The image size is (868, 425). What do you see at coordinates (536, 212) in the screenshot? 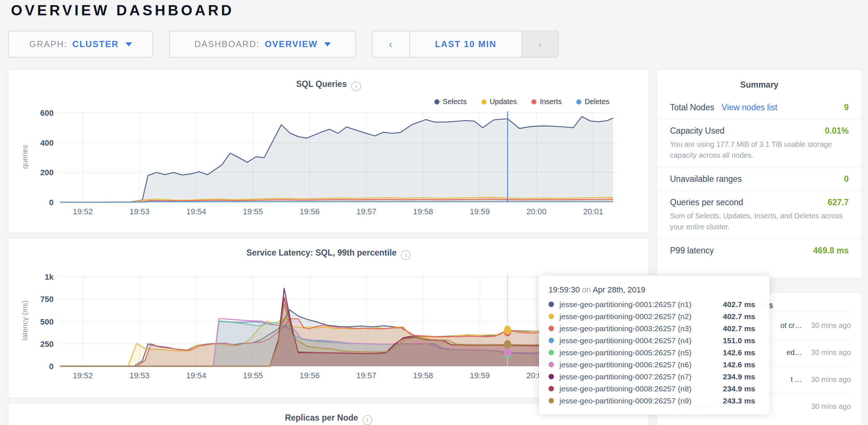
I see `svg-text: 20:00` at bounding box center [536, 212].